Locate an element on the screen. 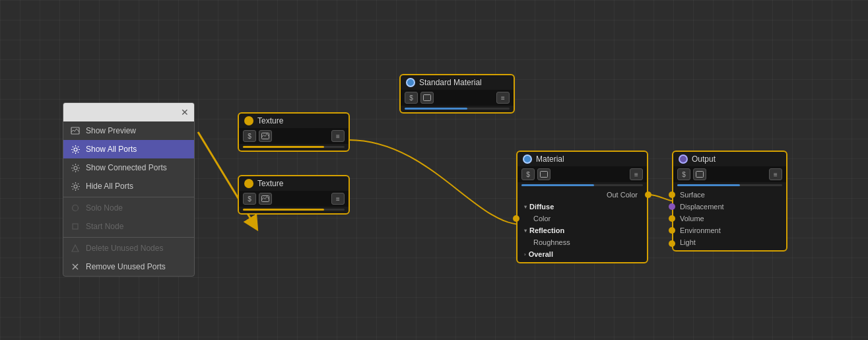  output-title: Output is located at coordinates (704, 159).